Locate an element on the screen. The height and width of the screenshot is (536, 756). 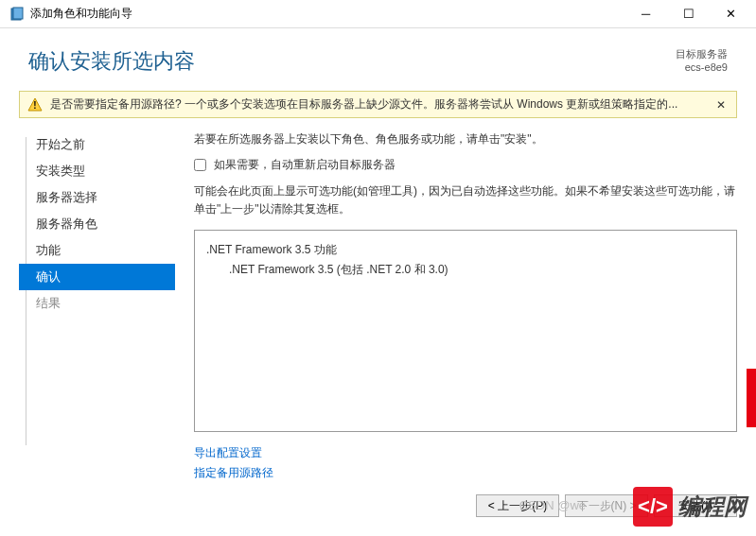
export-config-link: 导出配置设置 is located at coordinates (466, 454).